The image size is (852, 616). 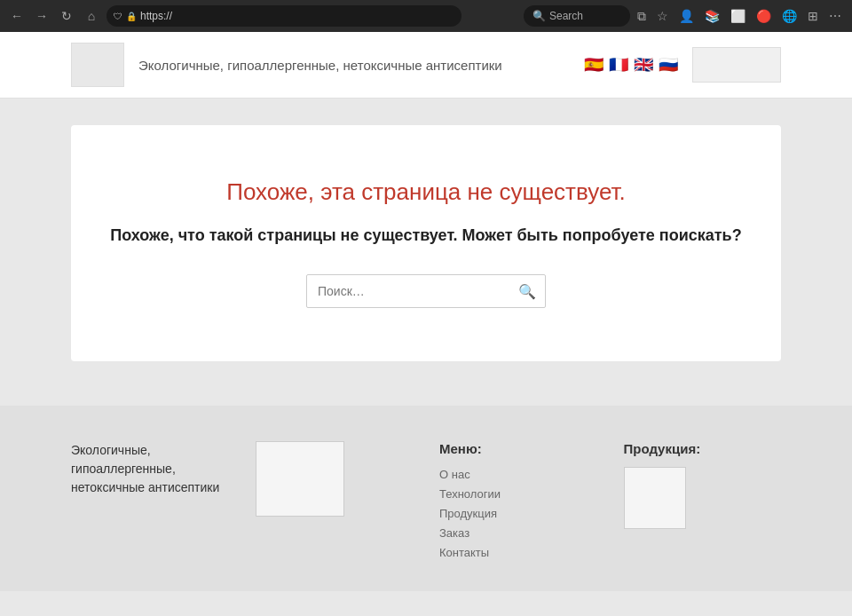 I want to click on header-left: Экологичные, гипоаллергенные, нетоксичны…, so click(x=287, y=65).